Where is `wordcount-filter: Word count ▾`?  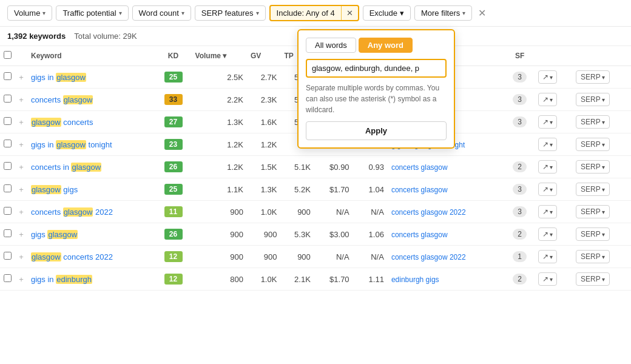
wordcount-filter: Word count ▾ is located at coordinates (161, 13).